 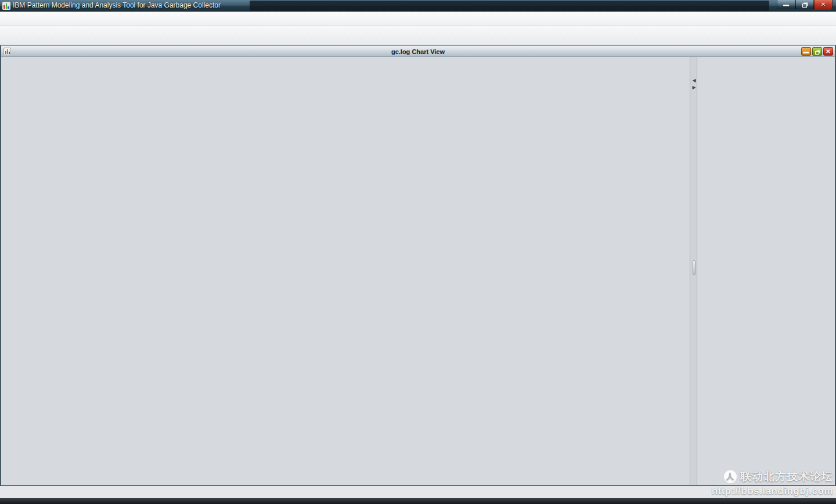 What do you see at coordinates (117, 5) in the screenshot?
I see `window-title: IBM Pattern Modeling and Analysis Tool f…` at bounding box center [117, 5].